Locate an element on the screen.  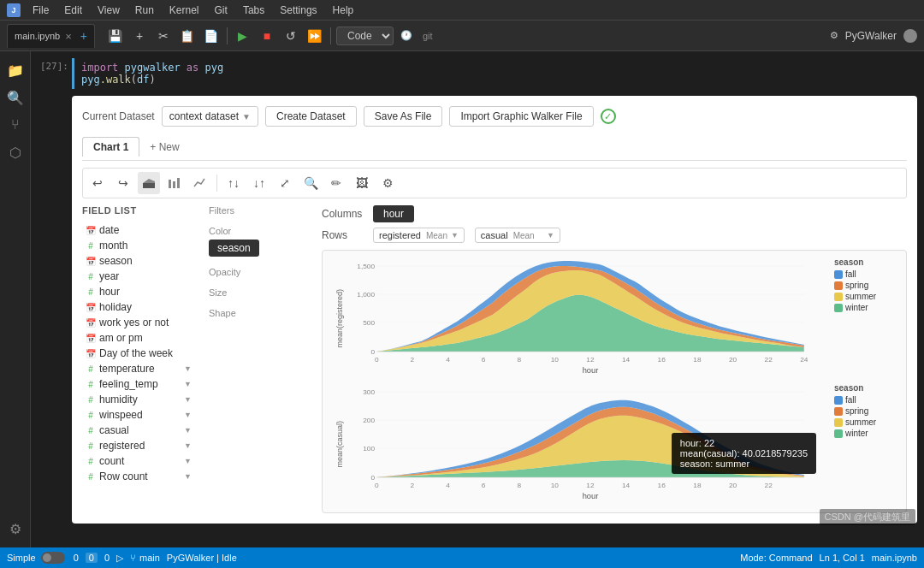
activity-extensions: ⬡ is located at coordinates (15, 152).